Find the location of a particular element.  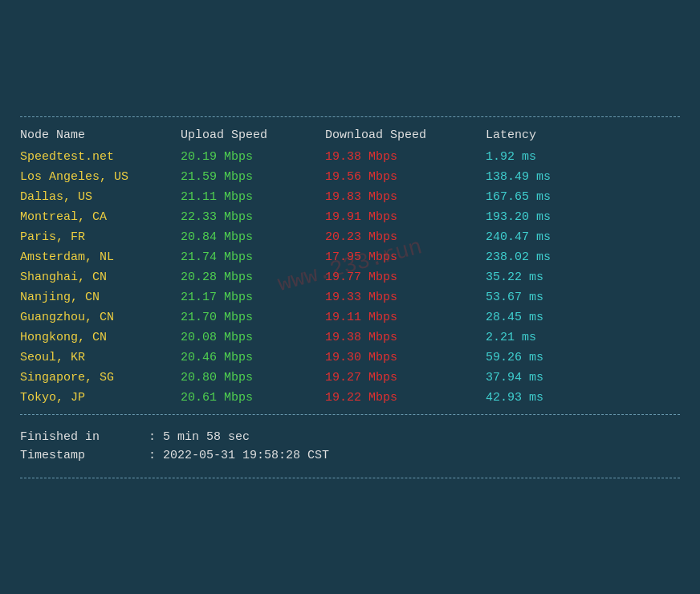

node-name: Dallas, US is located at coordinates (100, 197).